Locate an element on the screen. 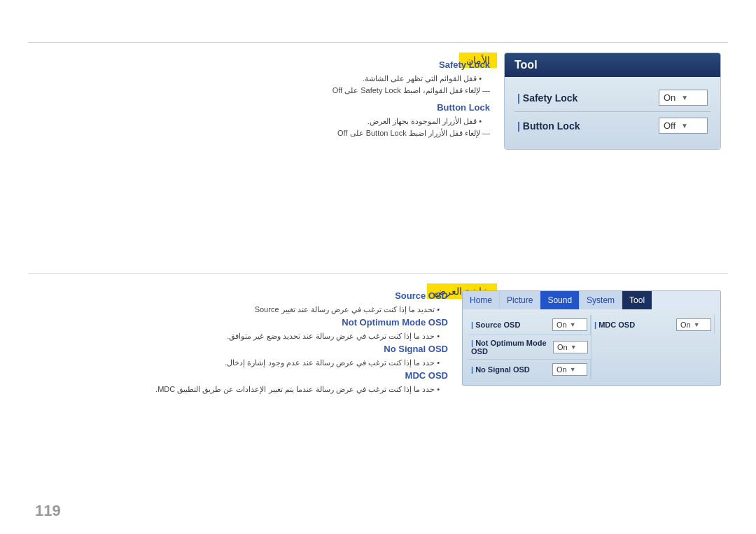 The width and height of the screenshot is (756, 534). tool-panel-body: Safety Lock On ▼ Button Lock Off ▼ is located at coordinates (612, 113).